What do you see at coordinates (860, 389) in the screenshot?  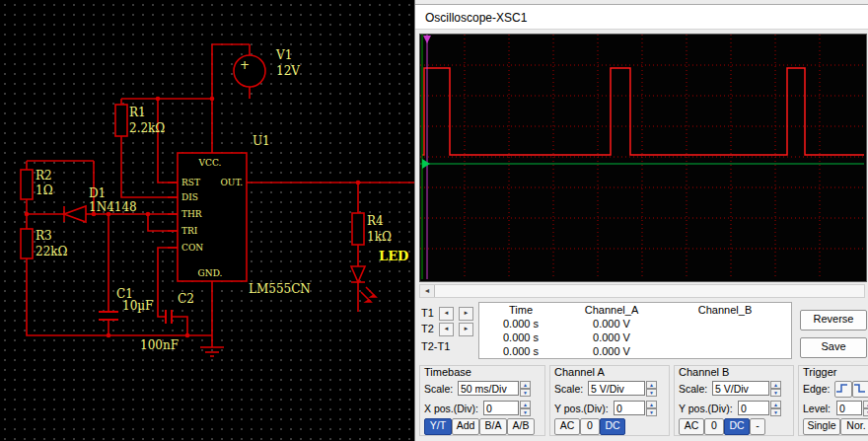 I see `falling-edge-button` at bounding box center [860, 389].